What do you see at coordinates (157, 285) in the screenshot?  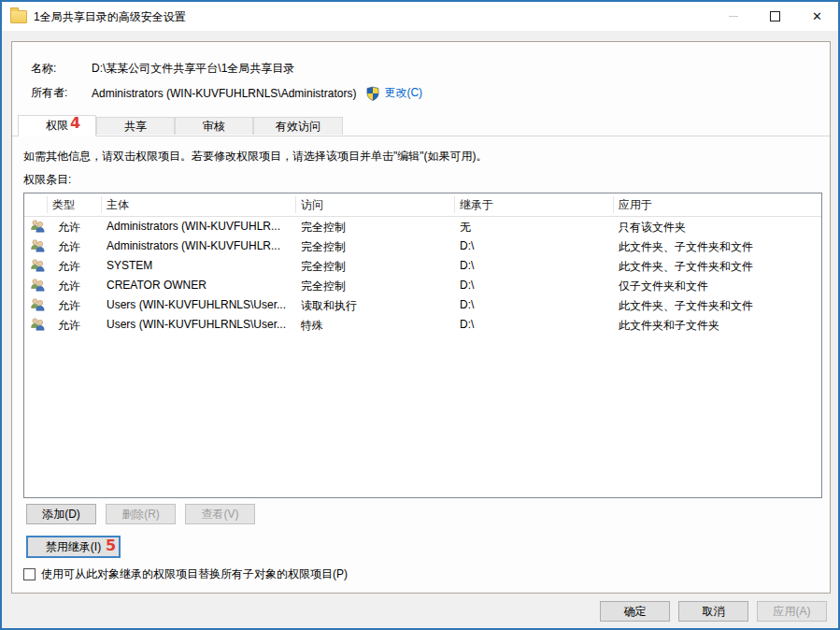 I see `cell-principal: CREATOR OWNER` at bounding box center [157, 285].